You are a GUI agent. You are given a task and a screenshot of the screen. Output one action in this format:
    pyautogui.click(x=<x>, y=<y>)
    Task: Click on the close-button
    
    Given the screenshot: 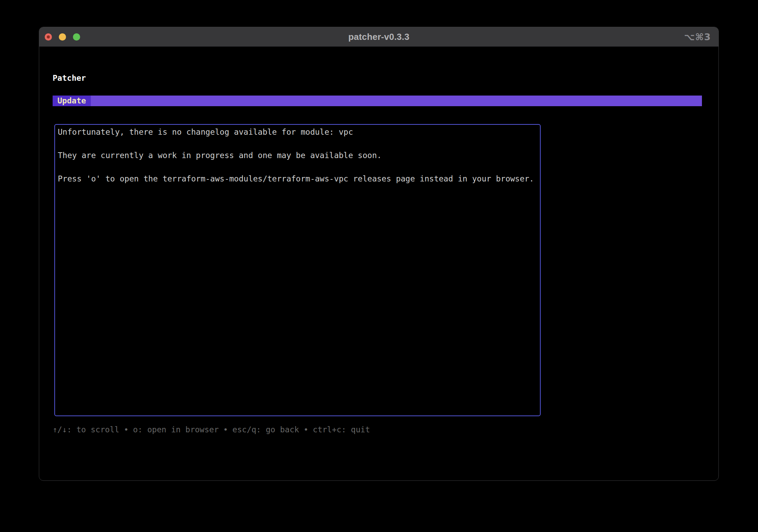 What is the action you would take?
    pyautogui.click(x=48, y=37)
    